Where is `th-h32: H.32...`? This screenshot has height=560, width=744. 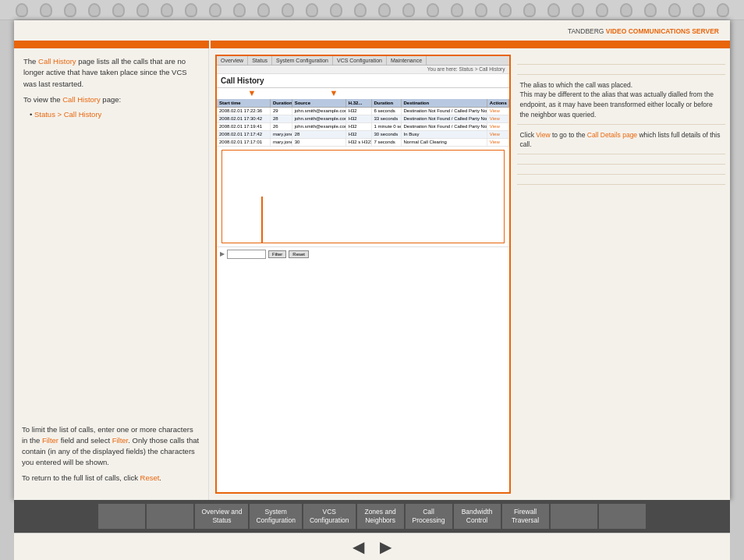
th-h32: H.32... is located at coordinates (359, 103).